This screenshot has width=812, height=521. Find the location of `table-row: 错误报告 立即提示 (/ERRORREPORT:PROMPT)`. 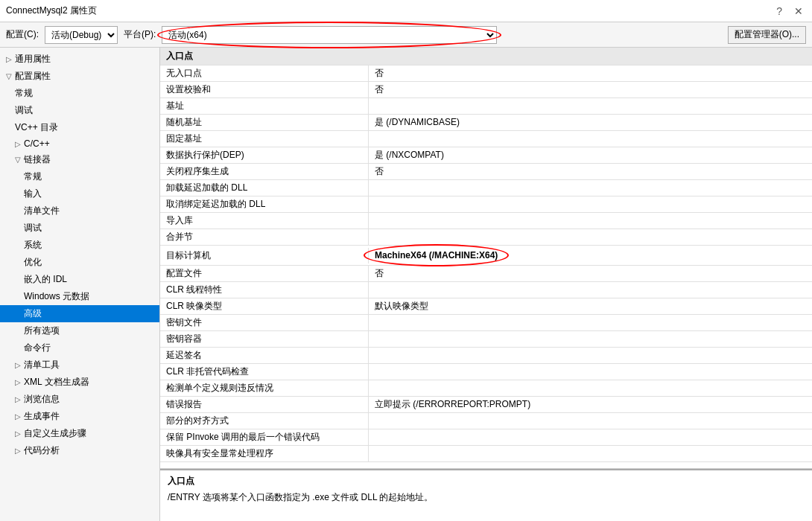

table-row: 错误报告 立即提示 (/ERRORREPORT:PROMPT) is located at coordinates (486, 405).